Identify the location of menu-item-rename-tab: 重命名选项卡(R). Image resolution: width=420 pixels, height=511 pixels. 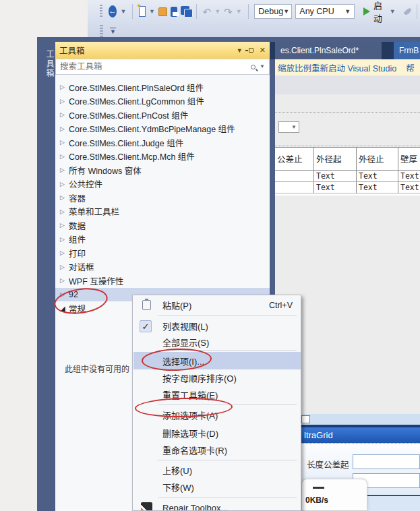
(217, 450).